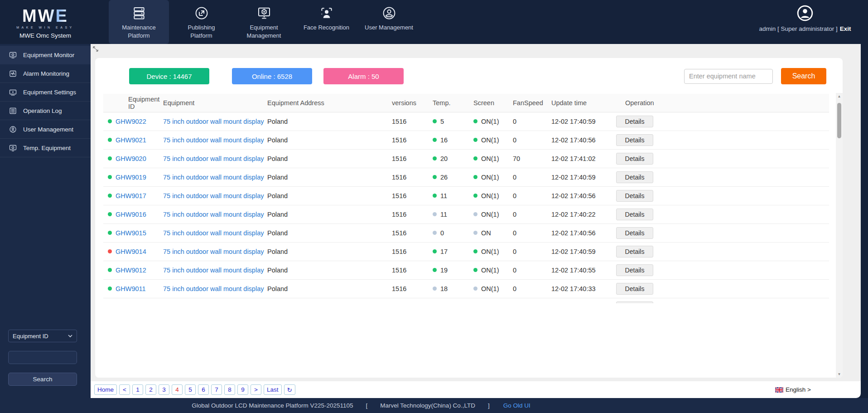 This screenshot has width=868, height=413. What do you see at coordinates (131, 233) in the screenshot?
I see `equipment-id-link: GHW9015` at bounding box center [131, 233].